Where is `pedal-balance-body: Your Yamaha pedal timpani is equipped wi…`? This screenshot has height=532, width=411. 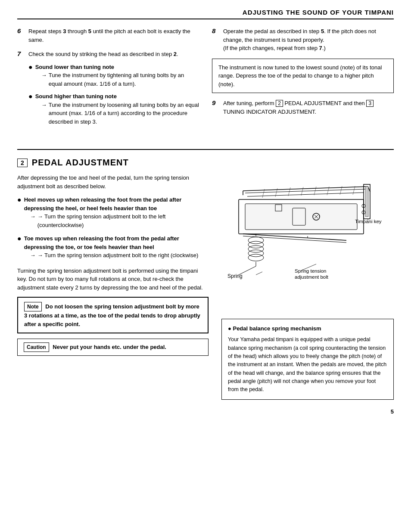 pedal-balance-body: Your Yamaha pedal timpani is equipped wi… is located at coordinates (308, 365).